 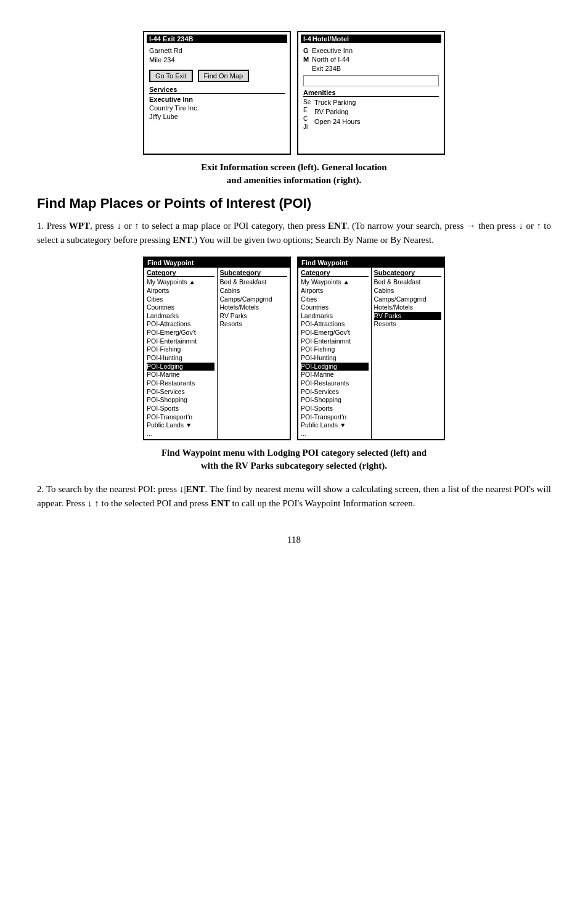 I want to click on left-waypoint-screen: Find Waypoint Category My Waypoints ▲ Ai…, so click(x=217, y=348).